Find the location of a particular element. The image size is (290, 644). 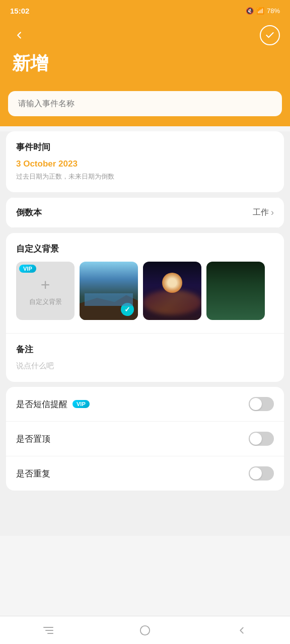

event-name-section is located at coordinates (145, 109).